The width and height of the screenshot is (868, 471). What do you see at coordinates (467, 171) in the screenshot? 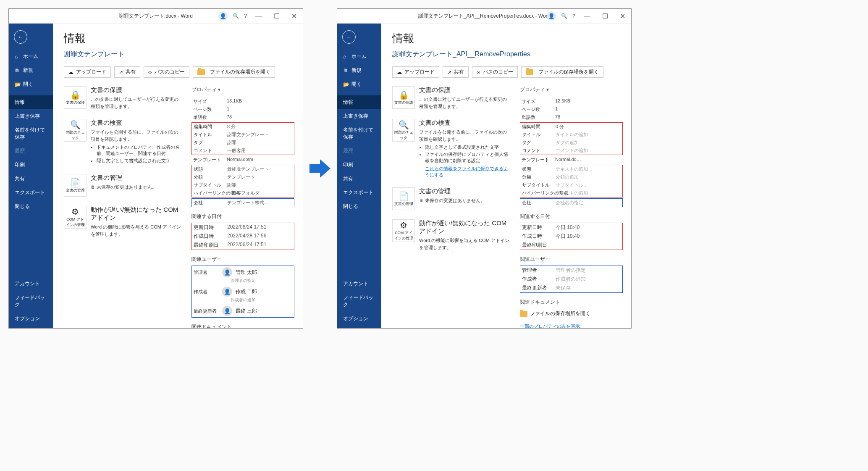
I see `allow-save-link: これらの情報をファイルに保存できるようにする` at bounding box center [467, 171].